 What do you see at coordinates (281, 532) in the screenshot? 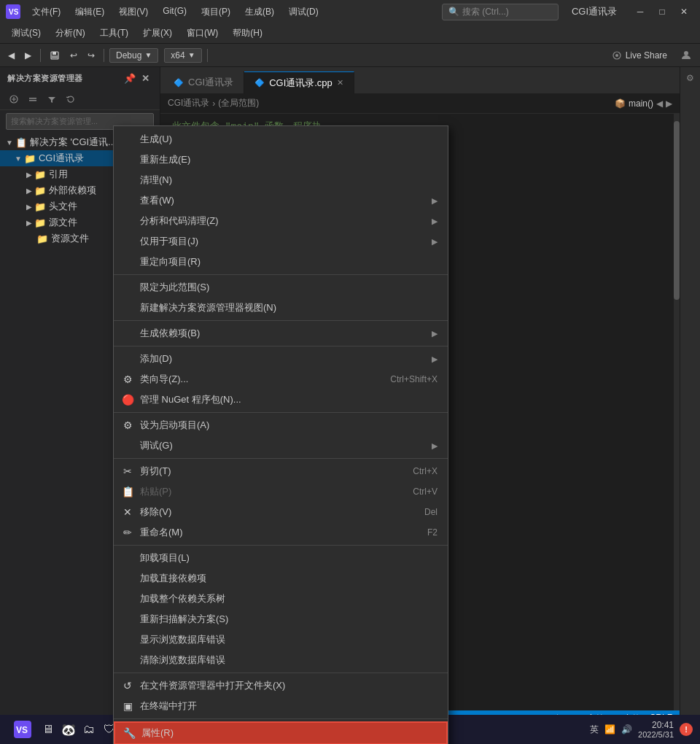
I see `ctx-item-23: ✏重命名(M)F2` at bounding box center [281, 532].